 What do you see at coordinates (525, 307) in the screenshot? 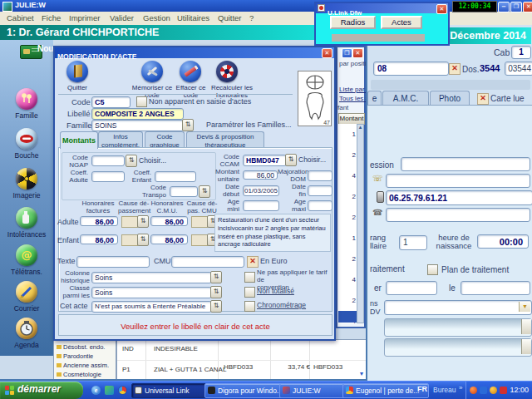
I see `chevron-down-icon: ▼` at bounding box center [525, 307].